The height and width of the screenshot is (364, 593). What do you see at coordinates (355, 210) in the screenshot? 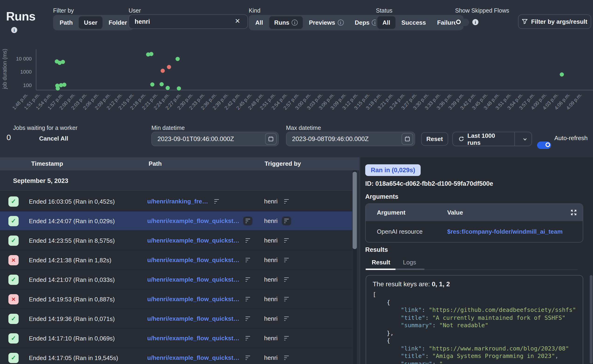
I see `table-scrollbar-thumb` at bounding box center [355, 210].